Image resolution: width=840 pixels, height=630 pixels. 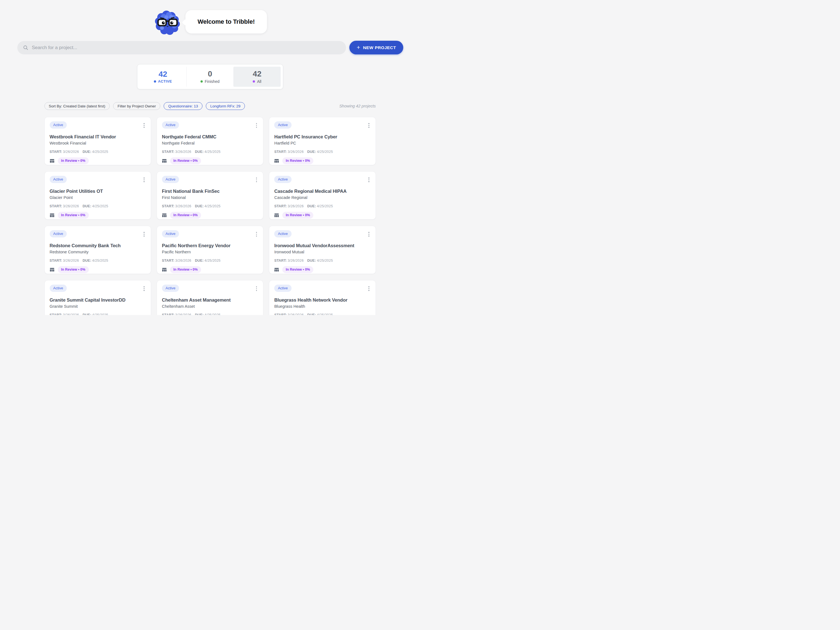 What do you see at coordinates (210, 306) in the screenshot?
I see `project-owner: Cheltenham Asset` at bounding box center [210, 306].